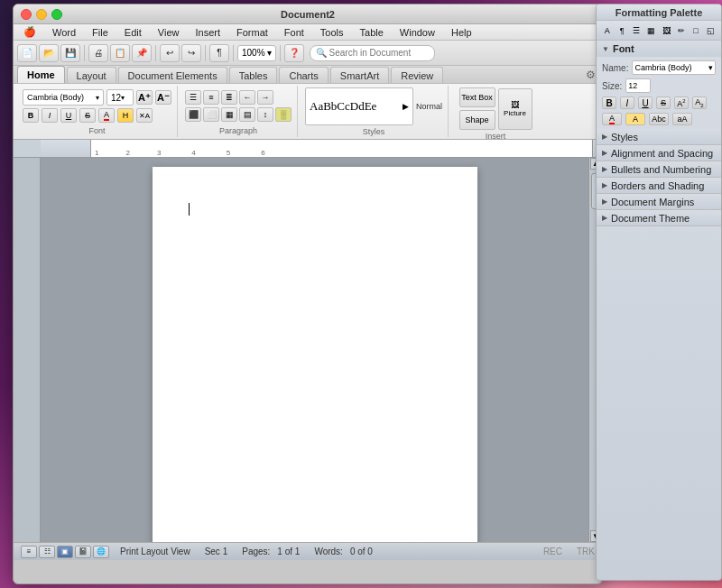 This screenshot has height=588, width=722. Describe the element at coordinates (256, 53) in the screenshot. I see `zoom-control: 100% ▾` at that location.